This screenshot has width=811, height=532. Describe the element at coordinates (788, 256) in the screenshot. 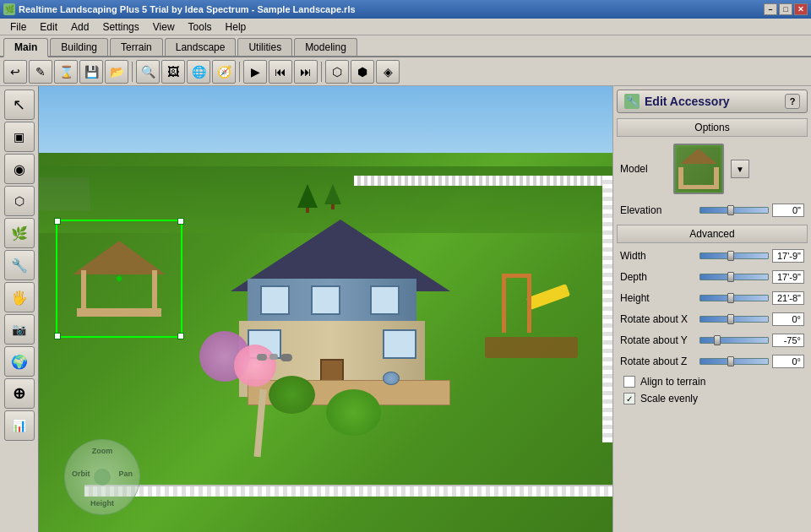

I see `width-value: 17'-9"` at that location.